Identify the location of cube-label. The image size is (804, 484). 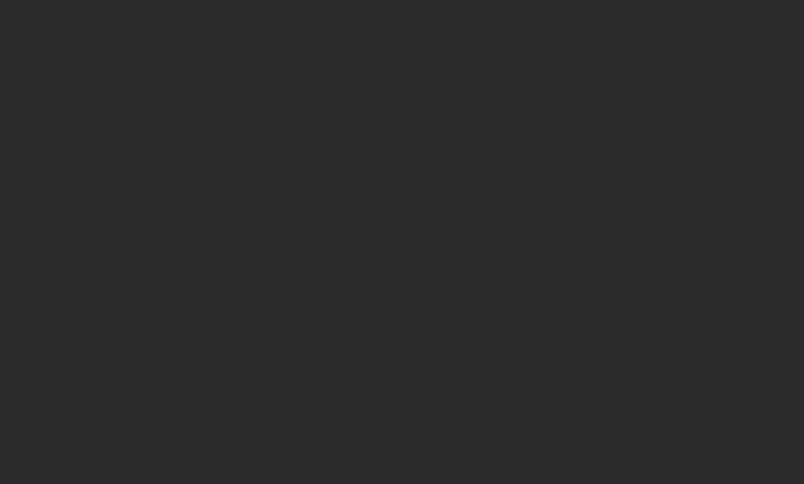
(402, 72).